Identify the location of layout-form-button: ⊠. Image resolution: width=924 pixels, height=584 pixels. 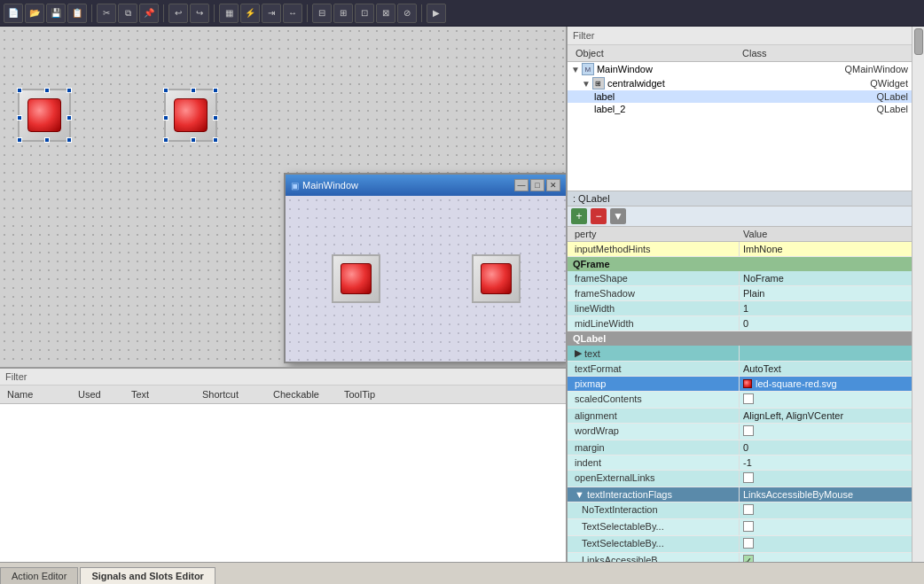
(386, 13).